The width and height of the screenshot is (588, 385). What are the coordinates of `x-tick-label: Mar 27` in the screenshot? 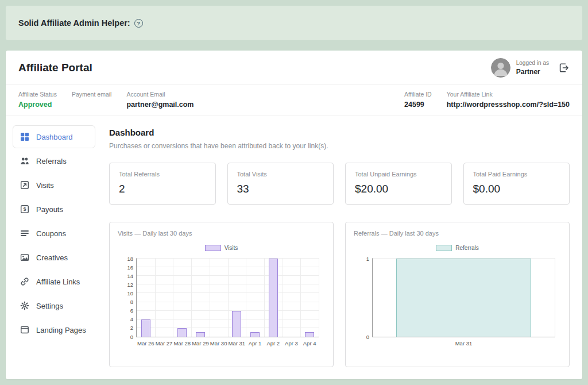 It's located at (164, 344).